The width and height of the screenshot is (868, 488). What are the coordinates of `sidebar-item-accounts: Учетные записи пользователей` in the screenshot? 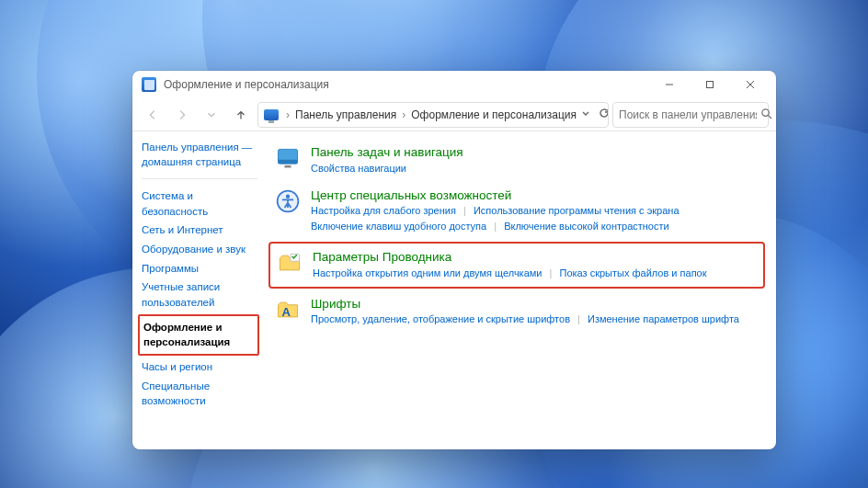 It's located at (200, 294).